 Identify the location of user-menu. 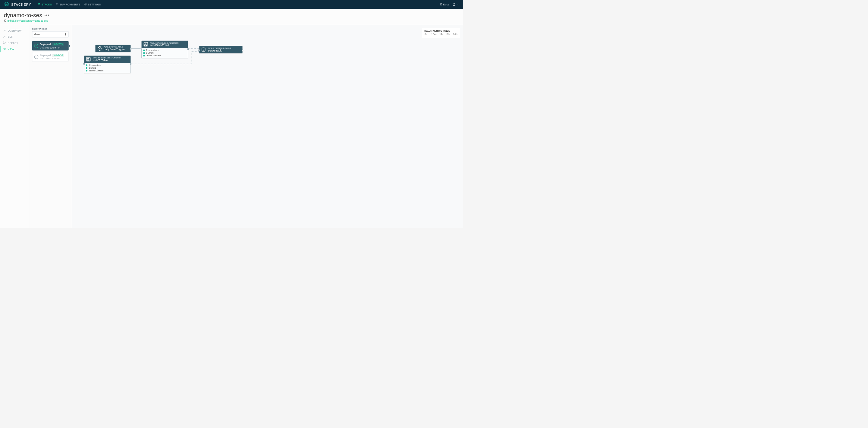
(456, 5).